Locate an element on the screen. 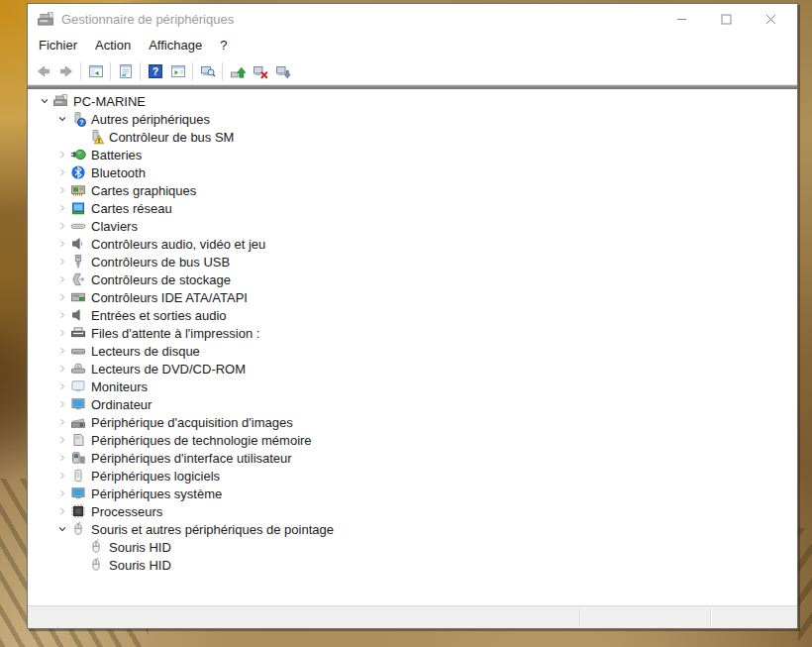  desktop-texture-right is located at coordinates (805, 588).